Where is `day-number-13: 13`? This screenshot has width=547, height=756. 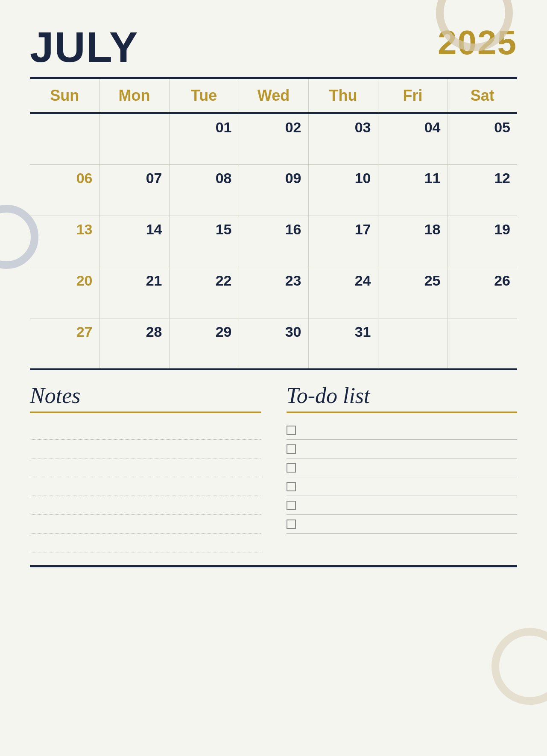 day-number-13: 13 is located at coordinates (65, 230).